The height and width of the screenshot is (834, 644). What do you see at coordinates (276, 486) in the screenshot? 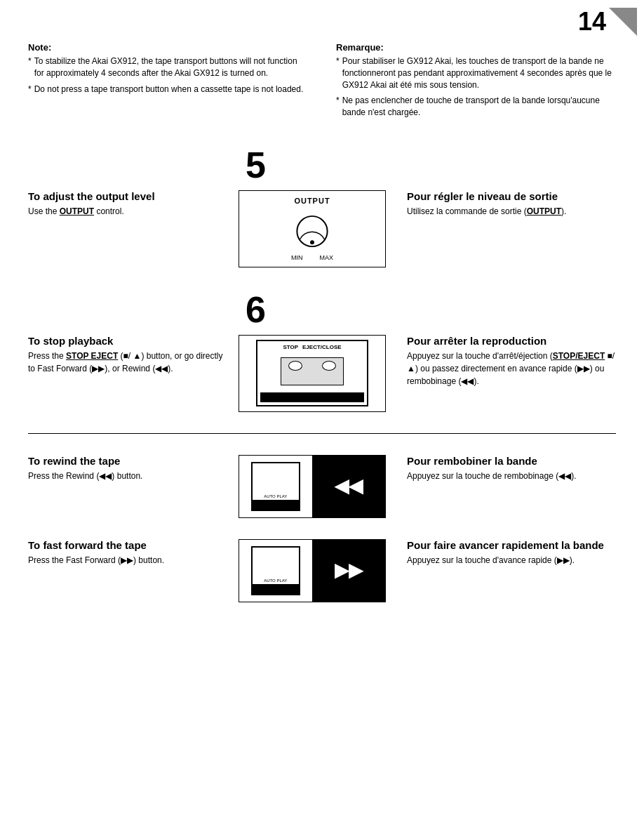
I see `rewind-device: AUTO PLAY` at bounding box center [276, 486].